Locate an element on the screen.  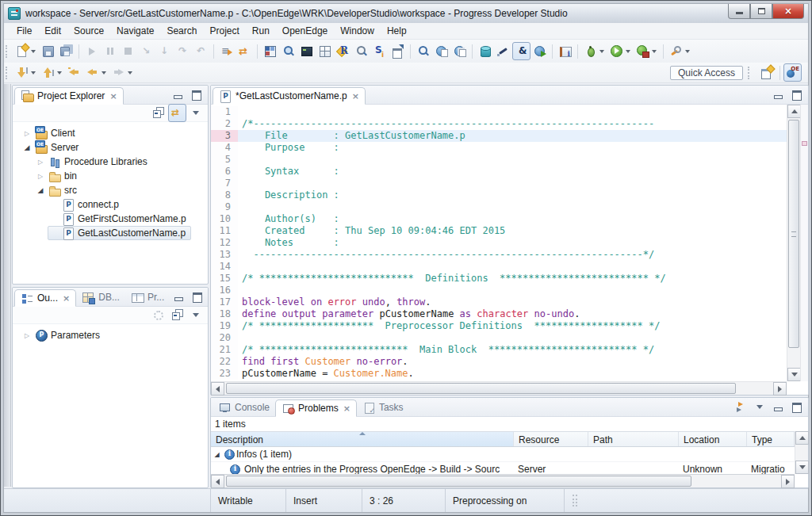
tree-item-getfirstcustomername-p: GetFirstCustomerName.p is located at coordinates (120, 219).